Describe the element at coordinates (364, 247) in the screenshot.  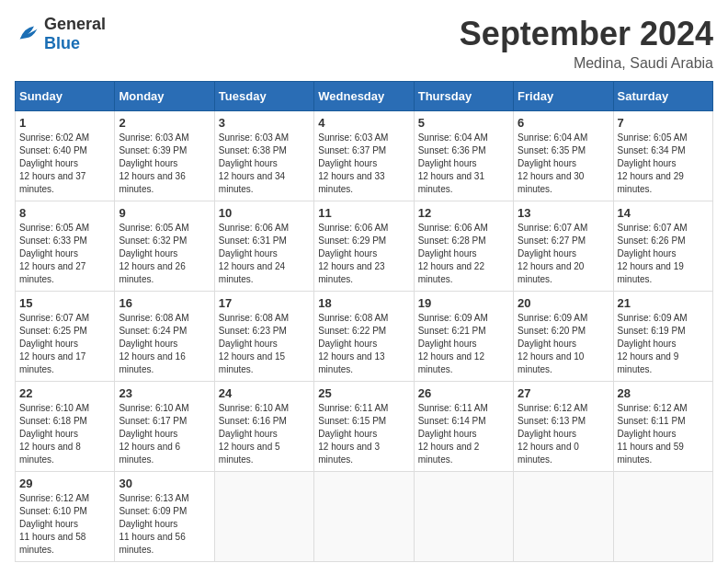
I see `calendar-cell: 11 Sunrise: 6:06 AM Sunset: 6:29 PM Dayl…` at that location.